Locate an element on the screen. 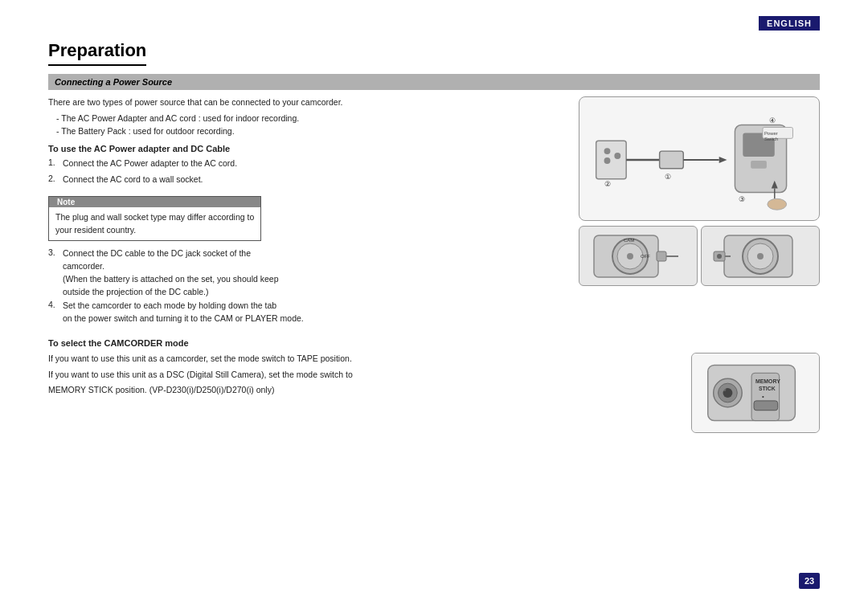 This screenshot has width=868, height=613. note-label: Note is located at coordinates (154, 202).